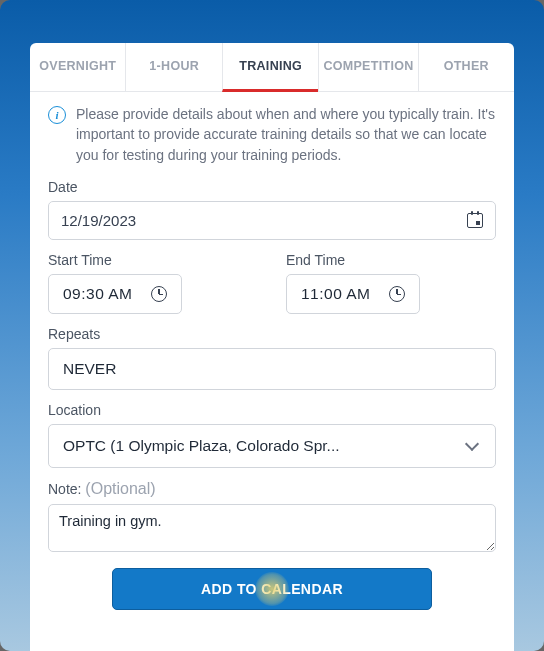 Image resolution: width=544 pixels, height=651 pixels. What do you see at coordinates (272, 589) in the screenshot?
I see `add-to-calendar-button: ADD TO CALENDAR` at bounding box center [272, 589].